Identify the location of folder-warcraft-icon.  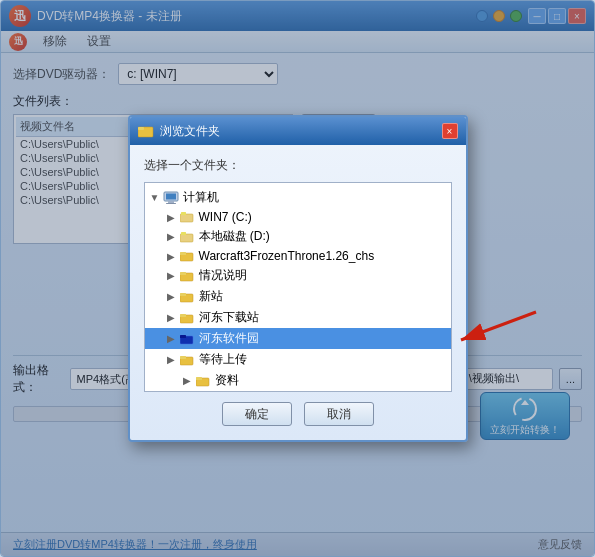
(187, 256).